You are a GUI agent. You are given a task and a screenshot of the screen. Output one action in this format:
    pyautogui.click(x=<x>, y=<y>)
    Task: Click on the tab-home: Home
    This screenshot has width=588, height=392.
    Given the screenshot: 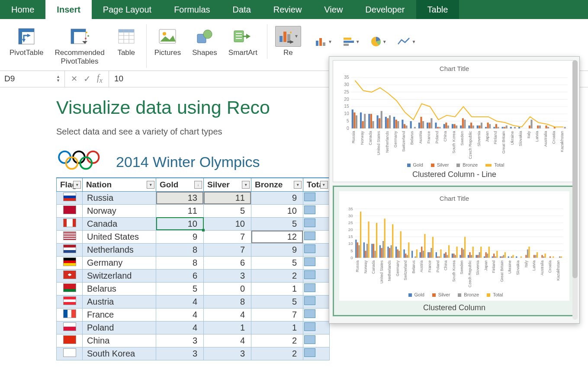 What is the action you would take?
    pyautogui.click(x=22, y=10)
    